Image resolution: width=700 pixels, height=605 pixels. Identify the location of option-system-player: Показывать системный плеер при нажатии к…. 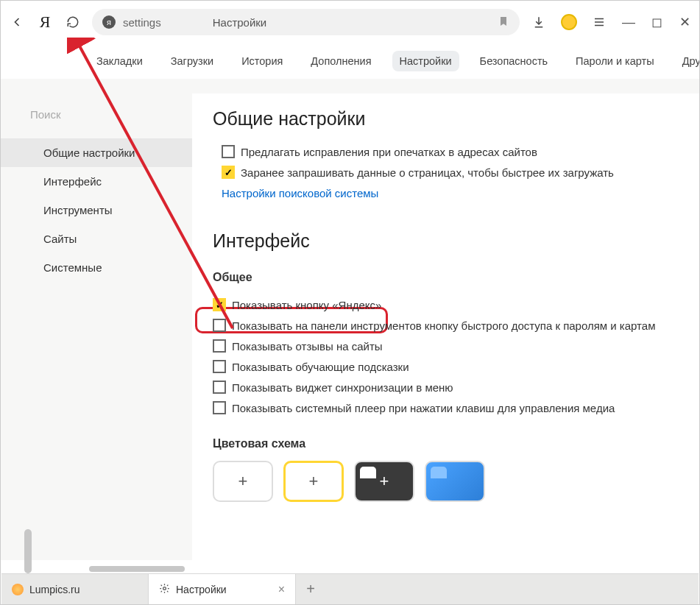
(446, 408).